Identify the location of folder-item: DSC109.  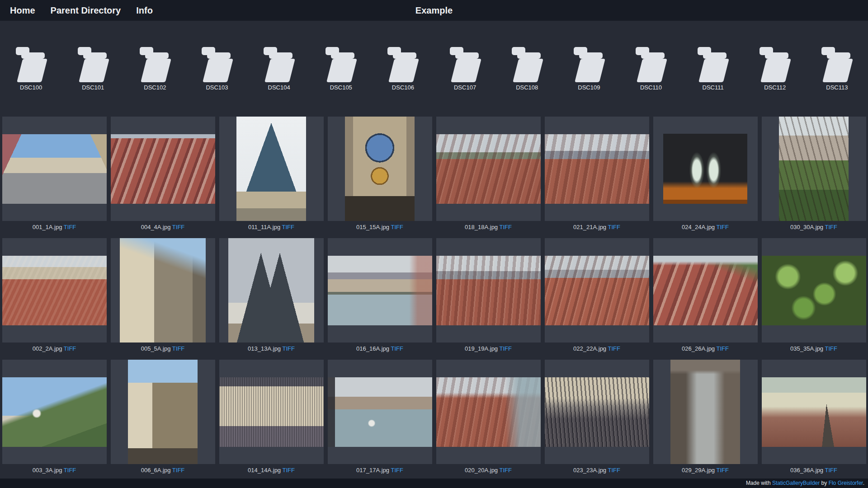
(589, 68).